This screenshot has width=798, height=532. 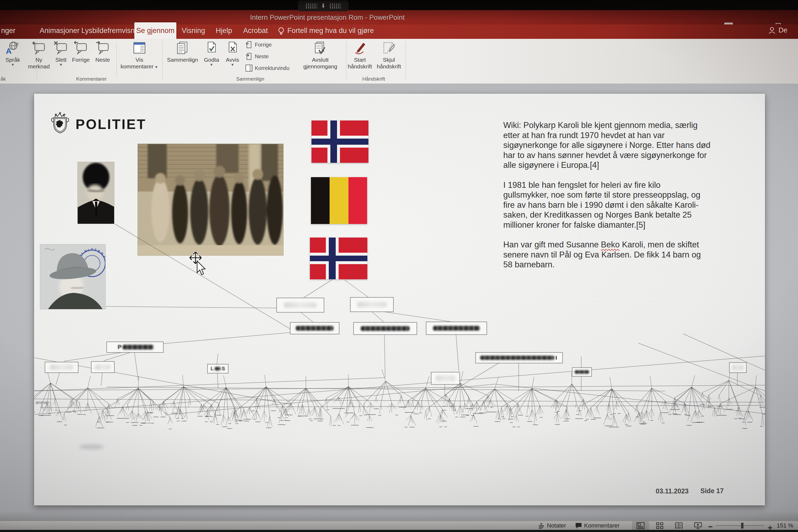 I want to click on tree-box-redacted: P, so click(x=135, y=347).